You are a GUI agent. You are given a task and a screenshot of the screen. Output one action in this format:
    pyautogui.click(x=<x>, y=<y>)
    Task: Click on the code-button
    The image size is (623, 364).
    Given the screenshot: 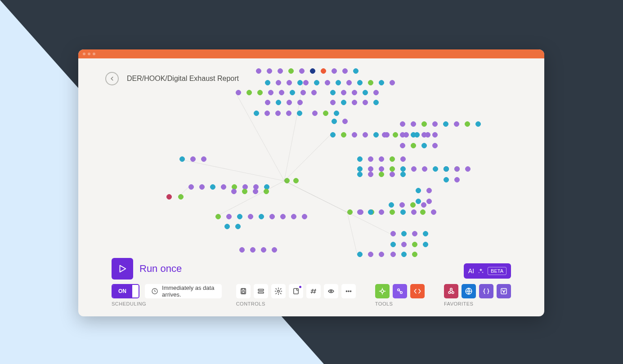 What is the action you would take?
    pyautogui.click(x=417, y=291)
    